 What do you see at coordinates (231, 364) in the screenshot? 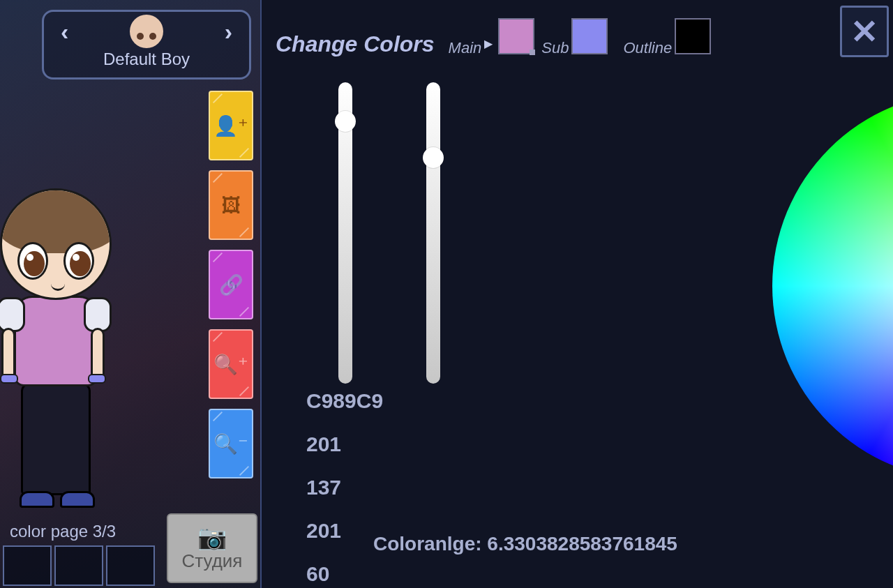
I see `zoom-in-icon: 🔍⁺` at bounding box center [231, 364].